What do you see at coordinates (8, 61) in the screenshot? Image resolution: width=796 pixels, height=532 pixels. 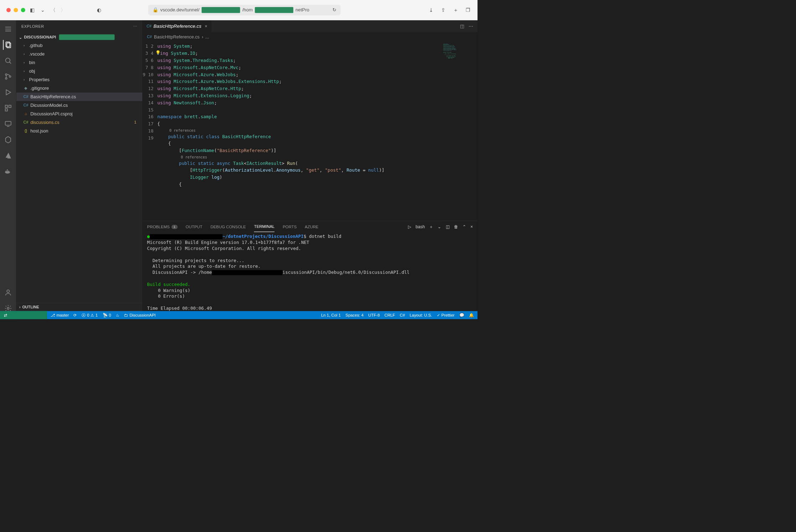 I see `search-icon` at bounding box center [8, 61].